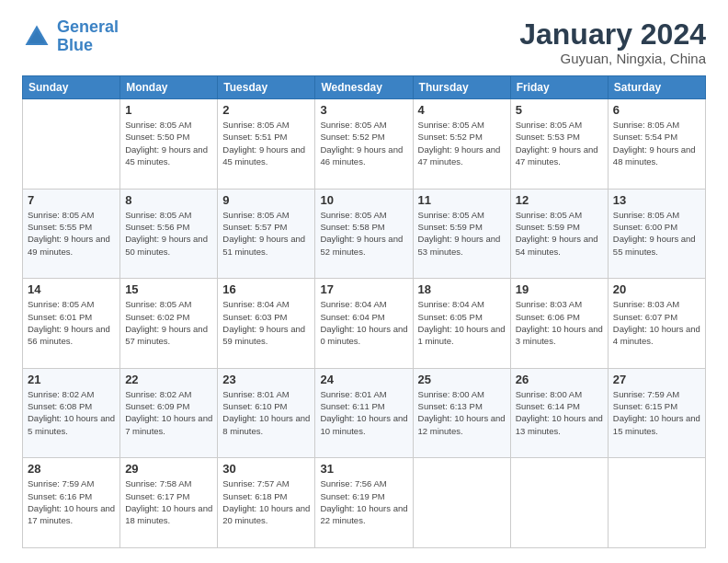 The height and width of the screenshot is (563, 728). I want to click on day-number: 30, so click(267, 469).